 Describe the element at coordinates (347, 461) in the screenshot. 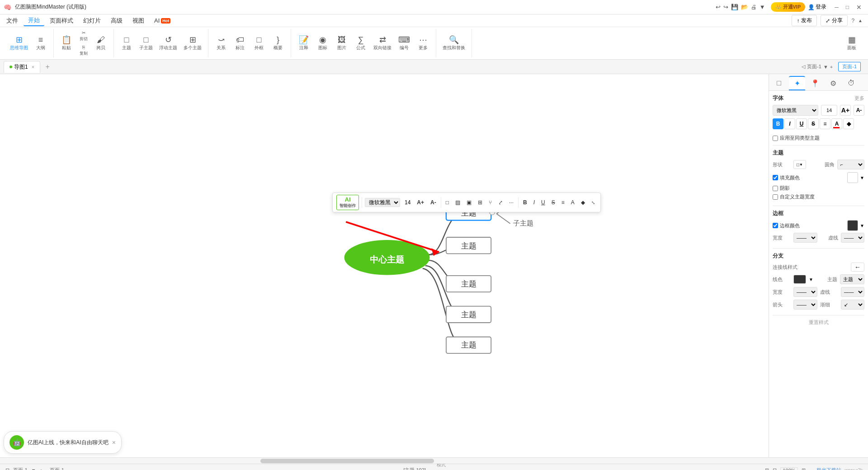

I see `hscroll-thumb` at that location.